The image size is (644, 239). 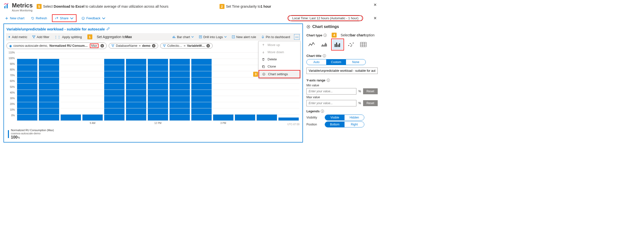 I want to click on type-scatter-button, so click(x=351, y=44).